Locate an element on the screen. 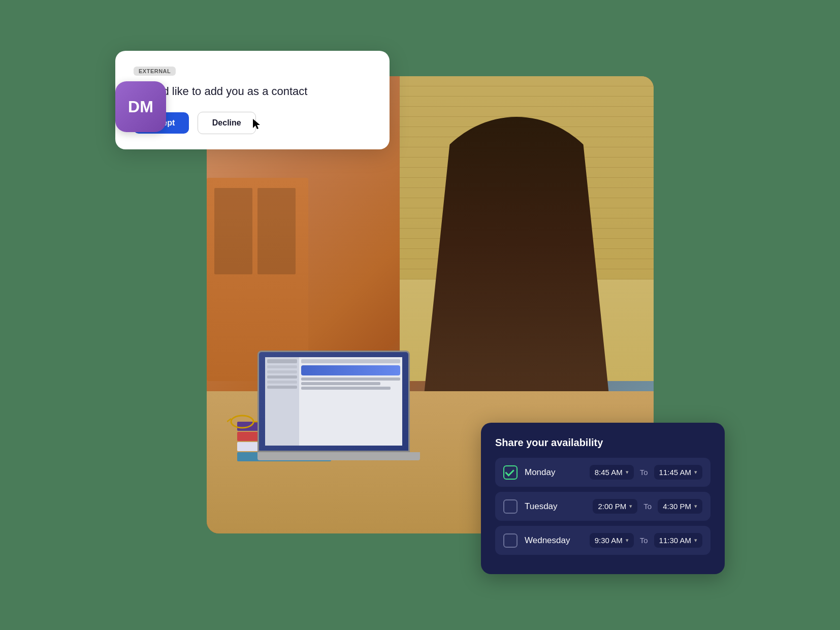 Image resolution: width=840 pixels, height=630 pixels. monday-checkbox-checked is located at coordinates (510, 472).